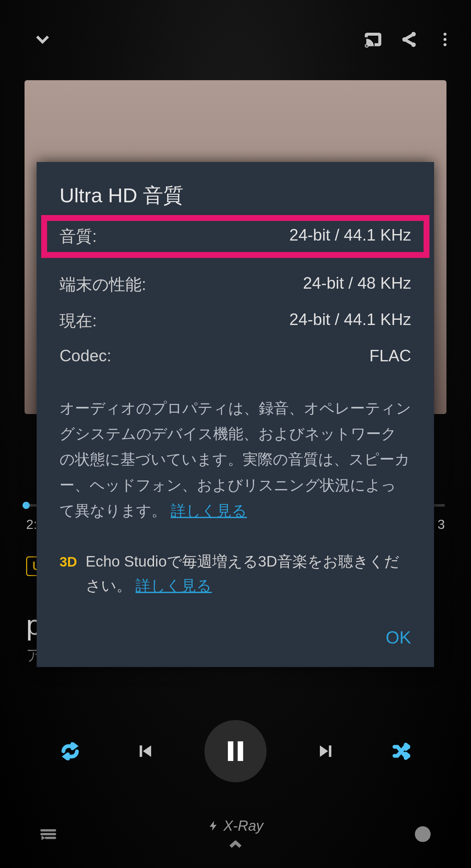 The image size is (471, 868). Describe the element at coordinates (235, 460) in the screenshot. I see `desc-text: オーディオのプロパティは、録音、オペレーティングシステムのデバイス機能、およびネ…` at that location.